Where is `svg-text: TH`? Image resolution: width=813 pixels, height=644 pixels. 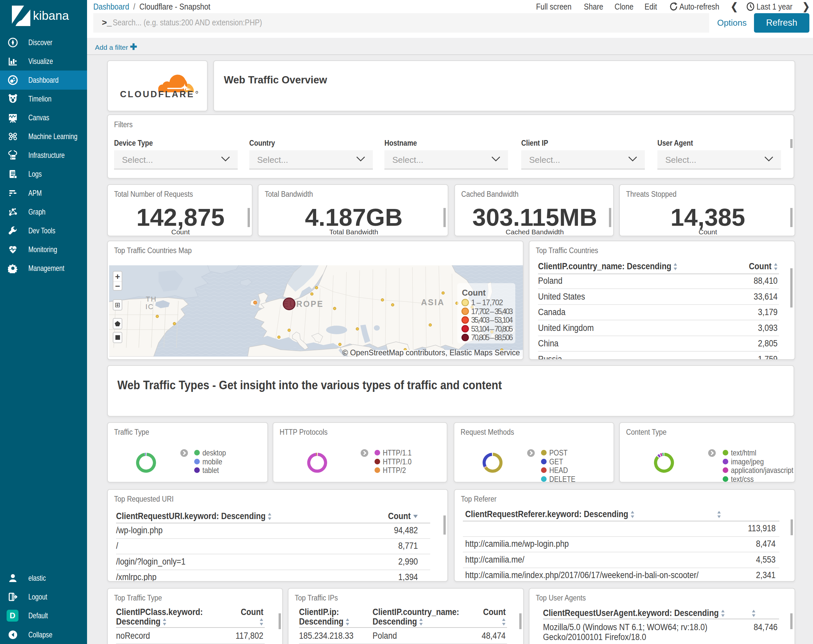
svg-text: TH is located at coordinates (151, 299).